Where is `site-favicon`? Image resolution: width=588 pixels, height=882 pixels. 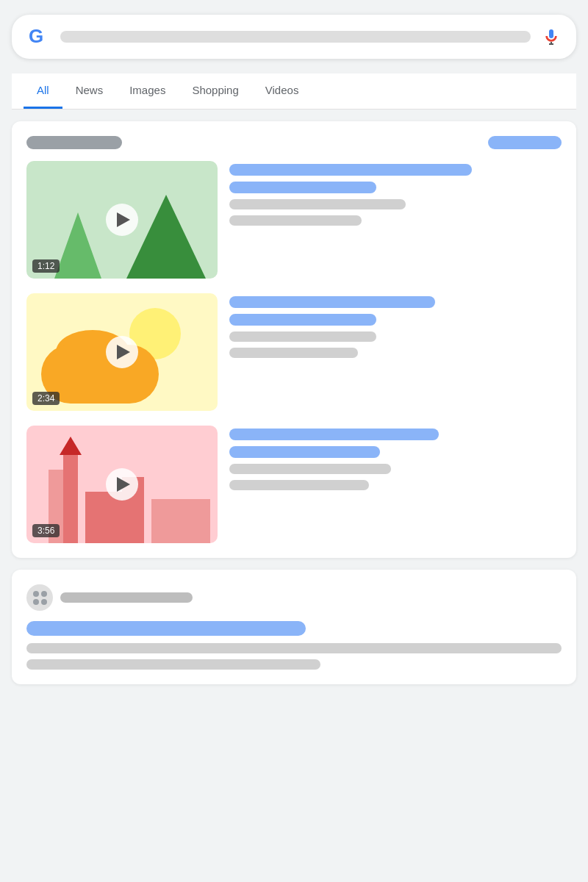
site-favicon is located at coordinates (40, 598).